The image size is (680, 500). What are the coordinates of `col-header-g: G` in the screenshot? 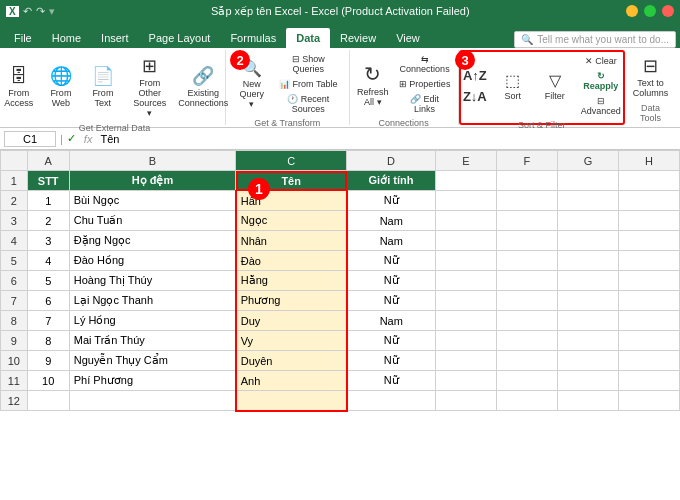 It's located at (588, 161).